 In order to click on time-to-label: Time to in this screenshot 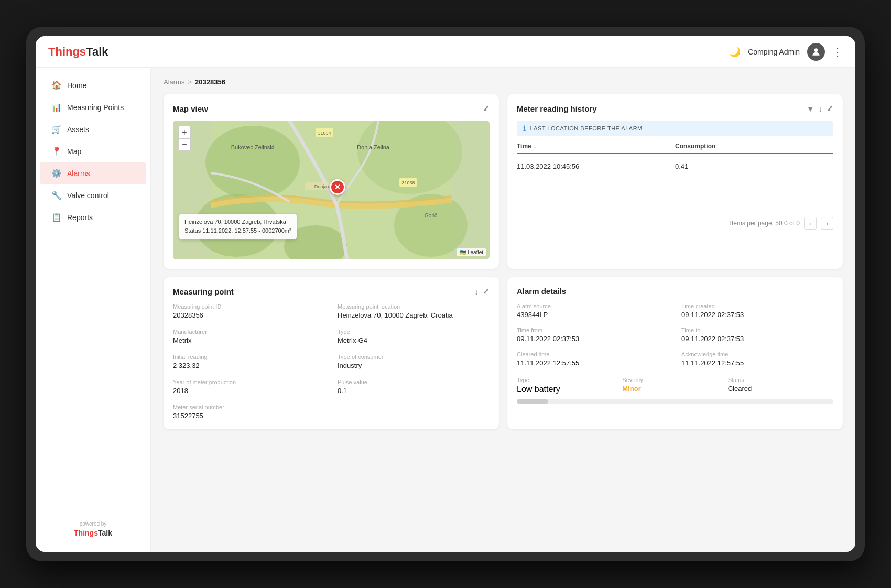, I will do `click(757, 330)`.